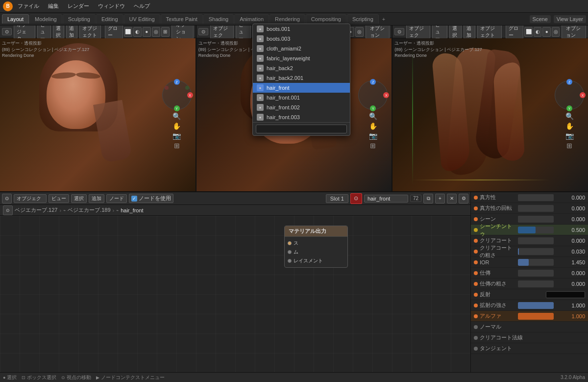  Describe the element at coordinates (569, 126) in the screenshot. I see `vp3-hand-icon: ✋` at that location.